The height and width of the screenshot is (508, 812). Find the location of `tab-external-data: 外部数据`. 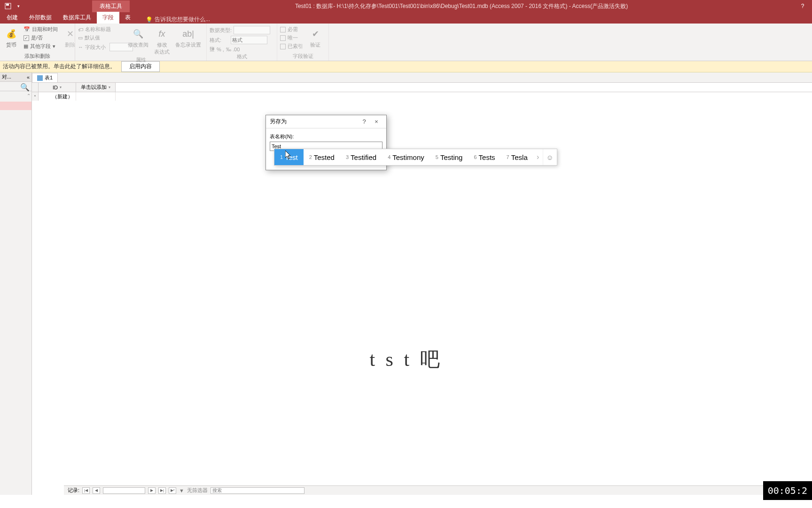

tab-external-data: 外部数据 is located at coordinates (40, 18).